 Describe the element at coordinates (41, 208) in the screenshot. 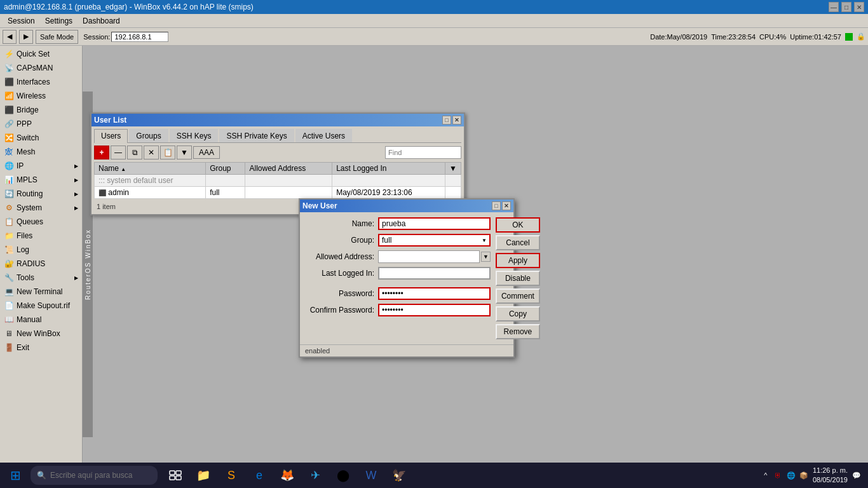

I see `sidebar-item-system: ⚙ System` at that location.